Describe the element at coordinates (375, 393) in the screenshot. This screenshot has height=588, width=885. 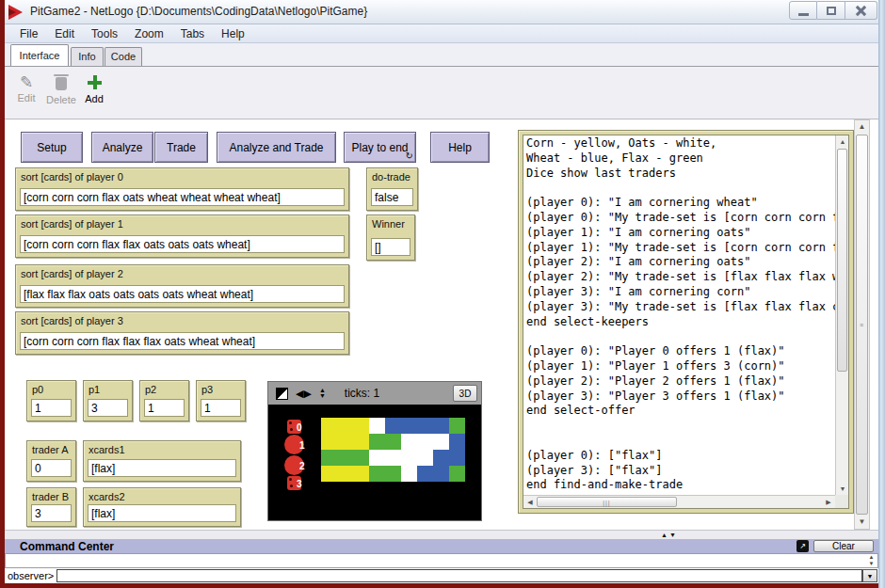
I see `view-header: ◀▶ ▲▼ ticks: 1 3D` at that location.